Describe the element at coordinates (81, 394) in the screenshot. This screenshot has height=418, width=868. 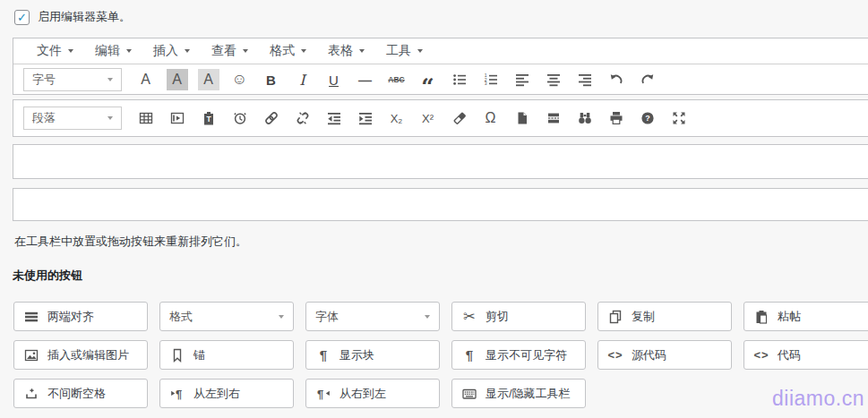
I see `unused-nbsp-button: 不间断空格` at that location.